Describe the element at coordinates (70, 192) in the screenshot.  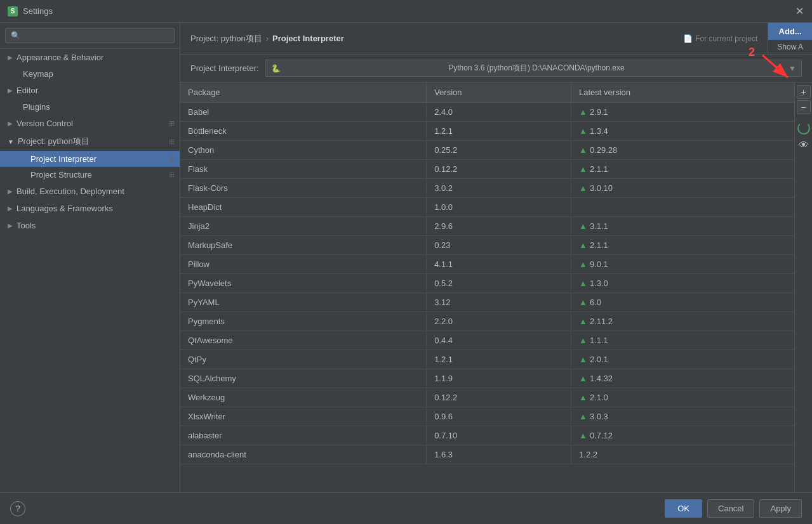
I see `sidebar-item-label: Build, Execution, Deployment` at that location.